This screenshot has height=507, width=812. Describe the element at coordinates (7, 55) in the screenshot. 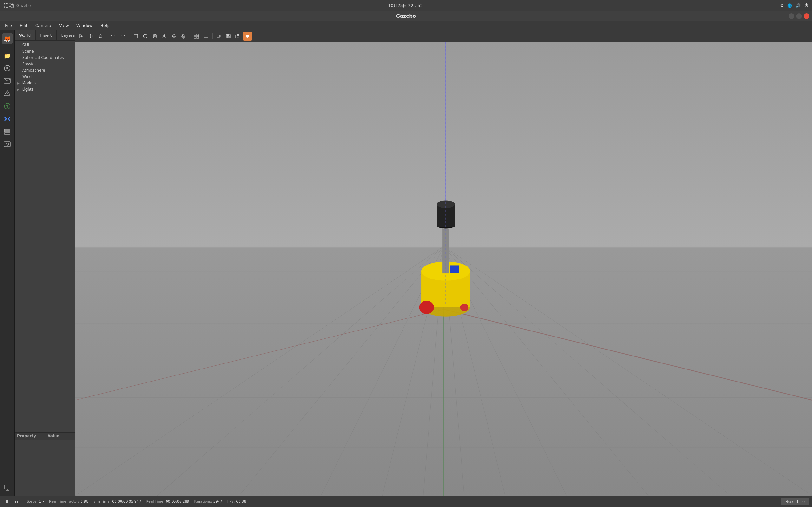

I see `dock-files: 📁` at that location.